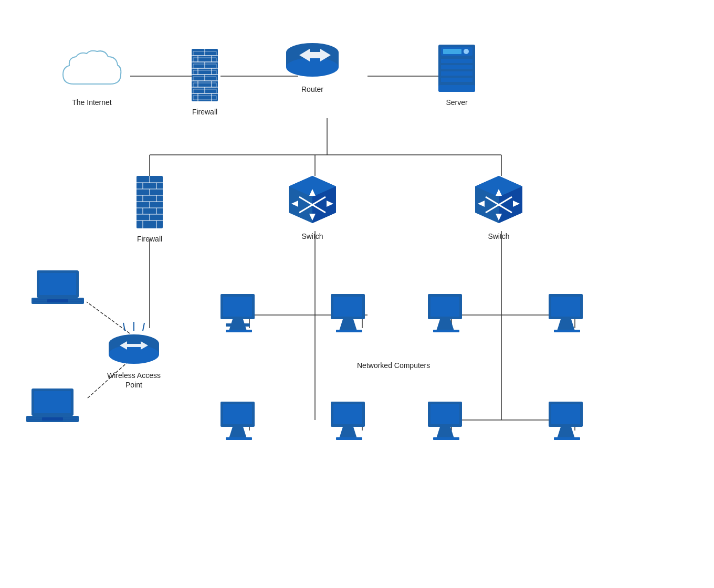 The height and width of the screenshot is (588, 714). I want to click on router-label: Router, so click(312, 89).